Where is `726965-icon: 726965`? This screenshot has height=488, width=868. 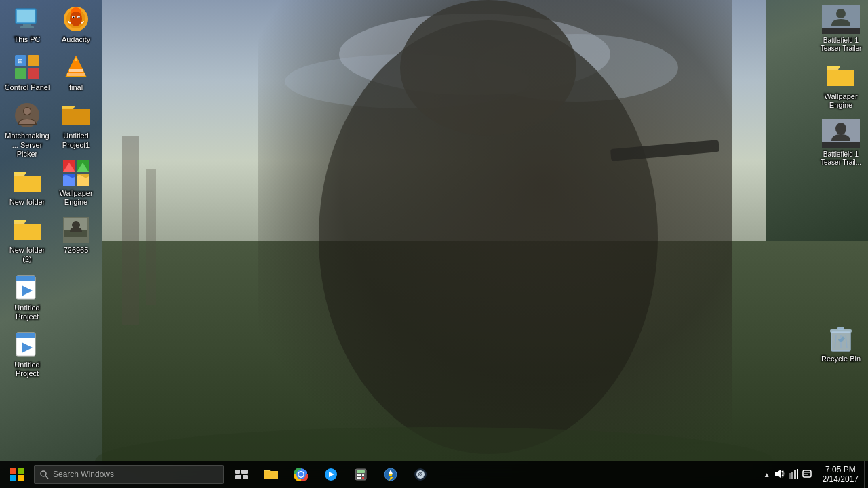
726965-icon: 726965 is located at coordinates (76, 235).